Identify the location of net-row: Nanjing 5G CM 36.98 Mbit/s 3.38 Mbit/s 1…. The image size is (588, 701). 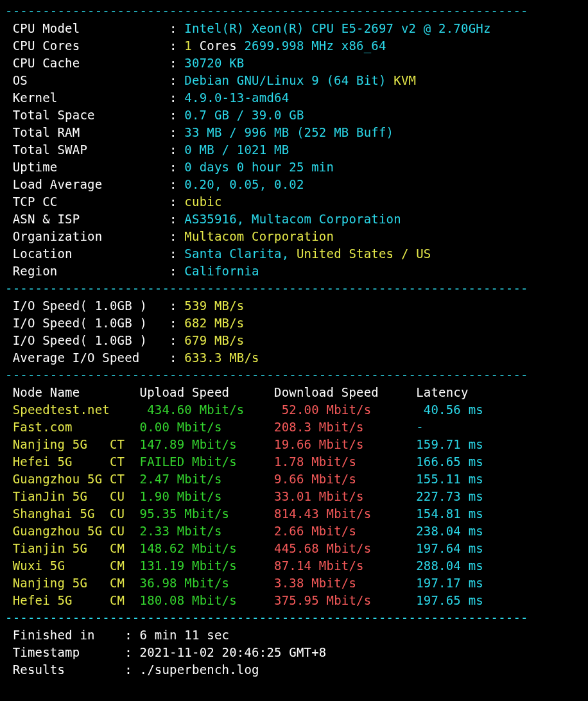
(244, 583).